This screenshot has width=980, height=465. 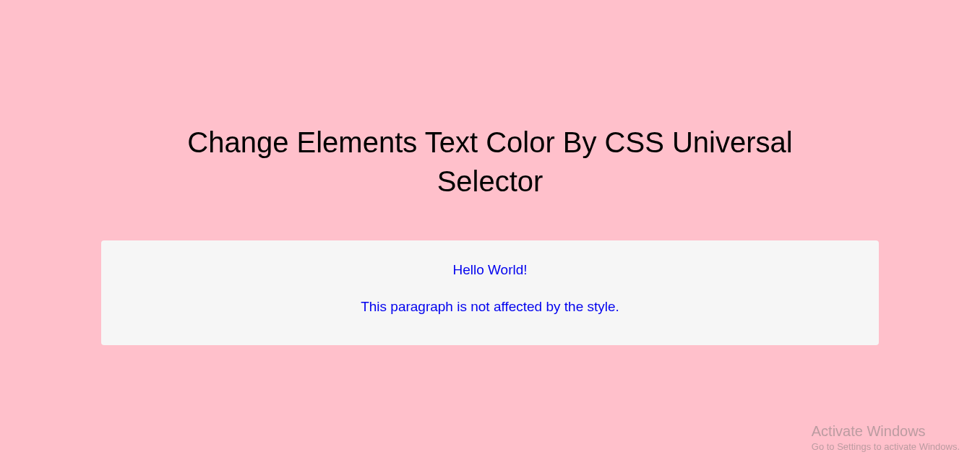 What do you see at coordinates (490, 308) in the screenshot?
I see `content-line-2: This paragraph is not affected by the st…` at bounding box center [490, 308].